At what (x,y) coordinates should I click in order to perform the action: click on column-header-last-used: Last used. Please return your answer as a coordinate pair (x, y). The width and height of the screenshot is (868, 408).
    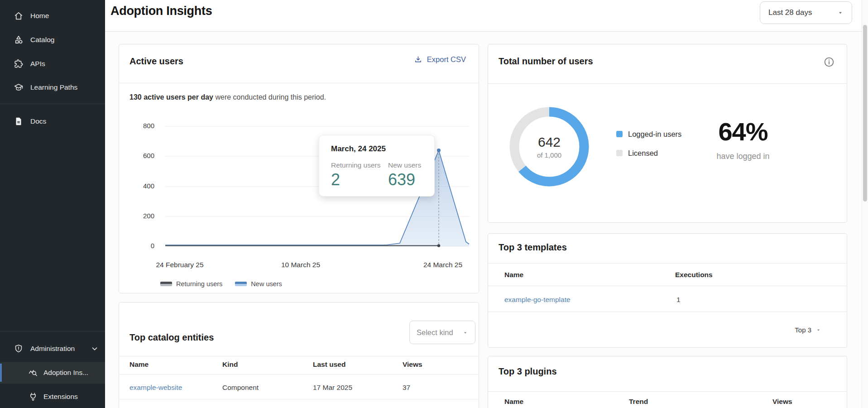
    Looking at the image, I should click on (329, 365).